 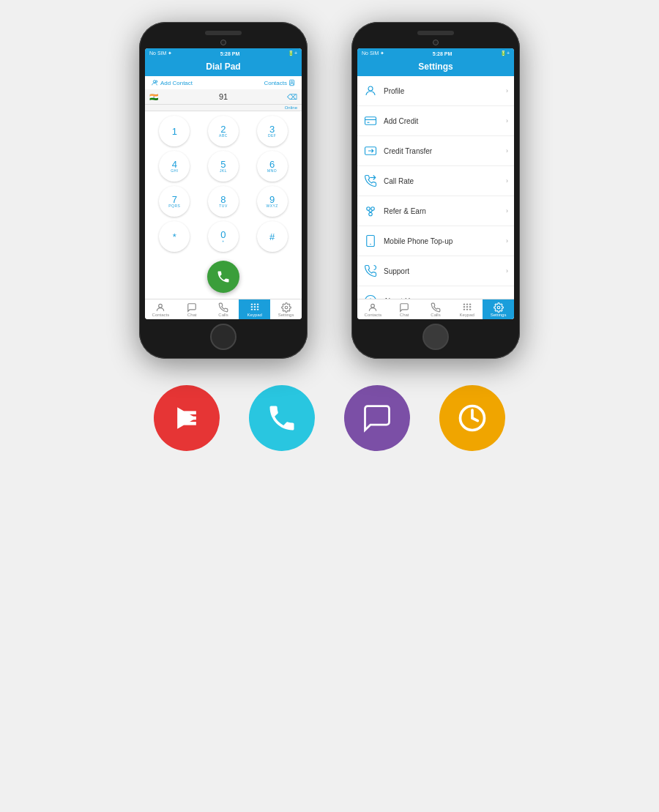 I want to click on call-rate-label: Call Rate, so click(x=445, y=182).